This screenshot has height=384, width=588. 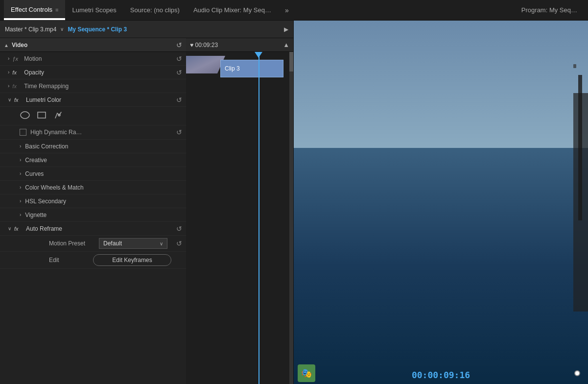 What do you see at coordinates (93, 132) in the screenshot?
I see `hdr-row: High Dynamic Ra… ↺` at bounding box center [93, 132].